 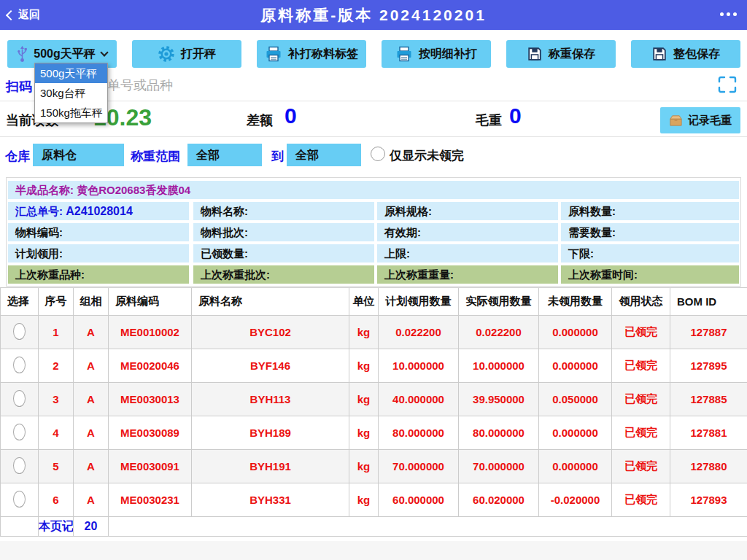 What do you see at coordinates (697, 54) in the screenshot?
I see `whole-pack-save-label: 整包保存` at bounding box center [697, 54].